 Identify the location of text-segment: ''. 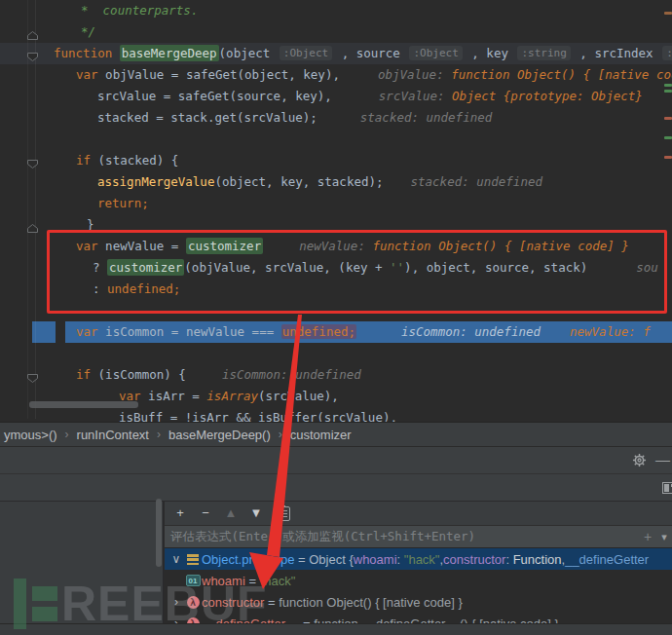
(397, 267).